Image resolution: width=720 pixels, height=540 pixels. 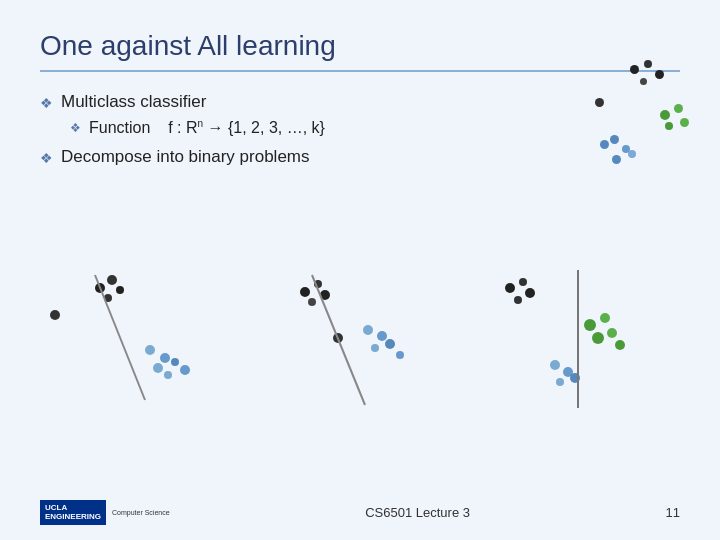 I want to click on bullet-decompose-text: Decompose into binary problems, so click(x=186, y=157).